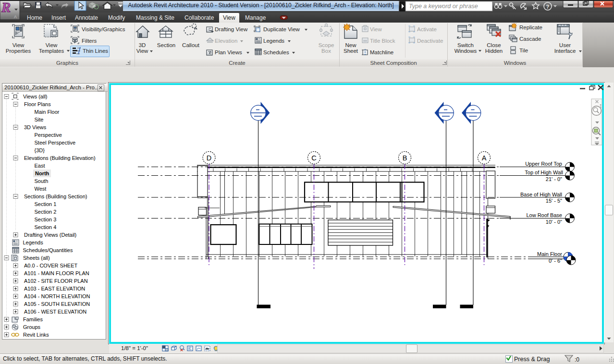 This screenshot has height=364, width=614. What do you see at coordinates (555, 261) in the screenshot?
I see `svg-text: 0' - 6"` at bounding box center [555, 261].